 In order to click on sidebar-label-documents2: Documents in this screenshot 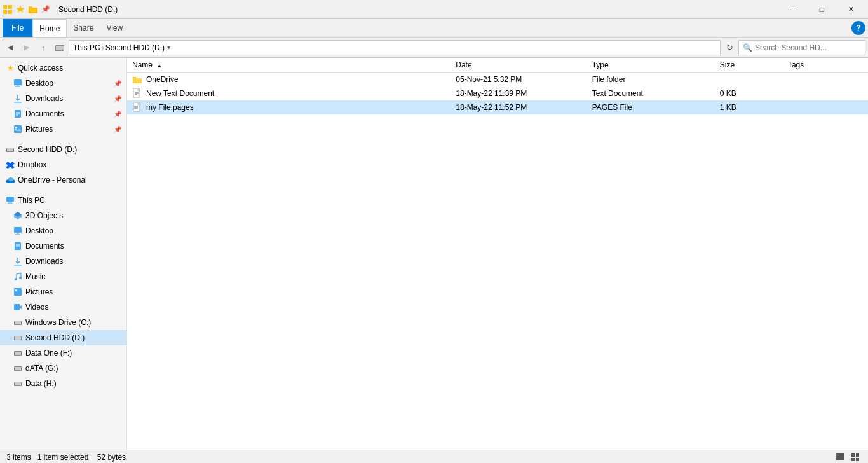, I will do `click(44, 246)`.